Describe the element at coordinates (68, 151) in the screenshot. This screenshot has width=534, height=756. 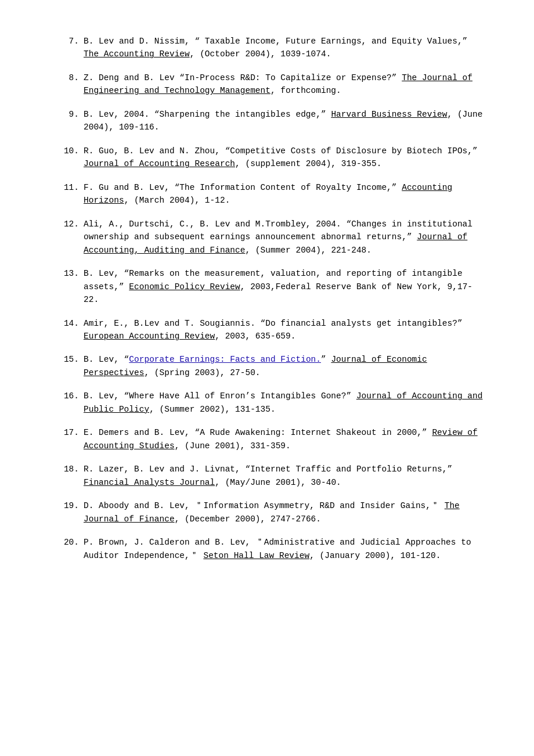
I see `ref-number: 10.` at that location.